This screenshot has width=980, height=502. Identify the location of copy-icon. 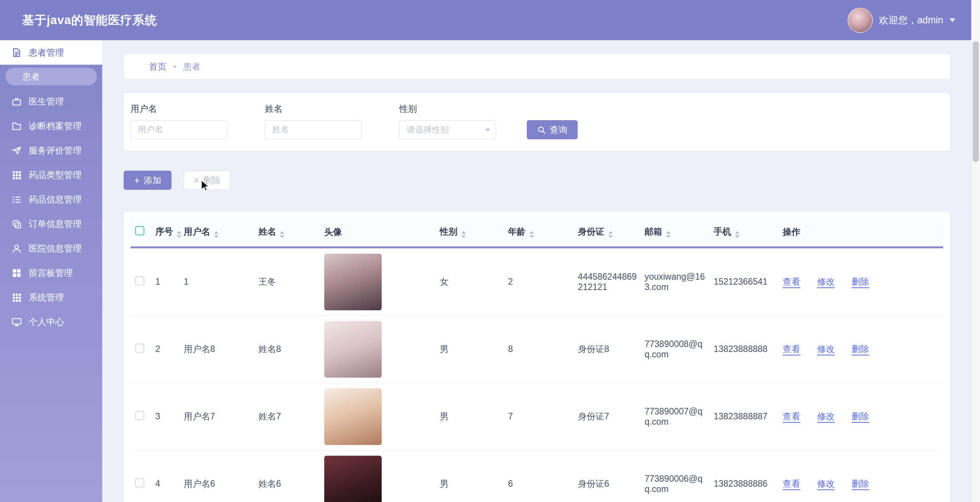
(17, 224).